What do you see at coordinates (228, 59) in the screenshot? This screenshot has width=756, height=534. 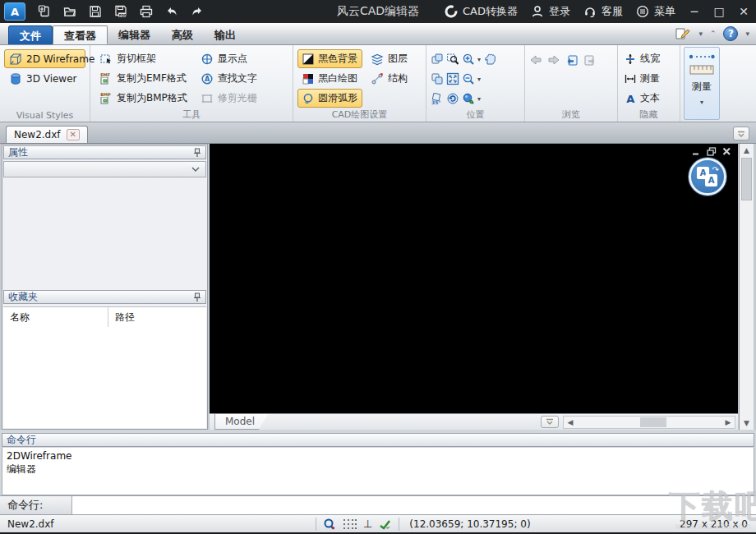 I see `show-points-button: 显示点` at bounding box center [228, 59].